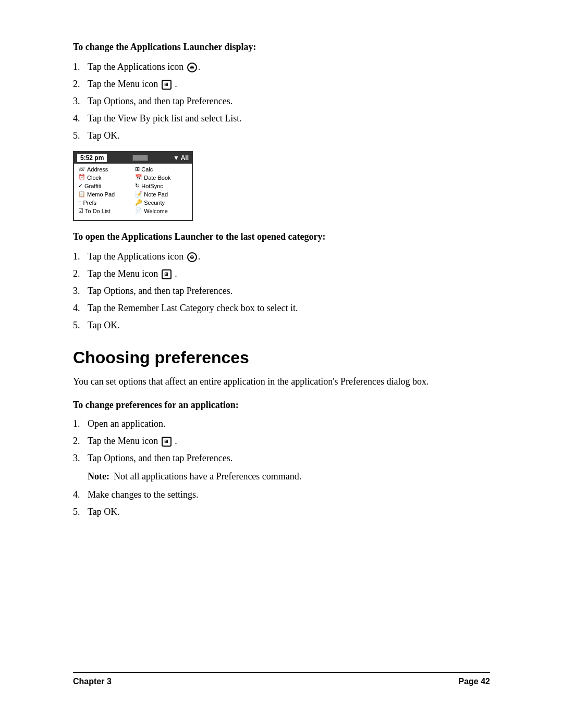 The image size is (563, 728). What do you see at coordinates (282, 135) in the screenshot?
I see `step-1-5: 5. Tap OK.` at bounding box center [282, 135].